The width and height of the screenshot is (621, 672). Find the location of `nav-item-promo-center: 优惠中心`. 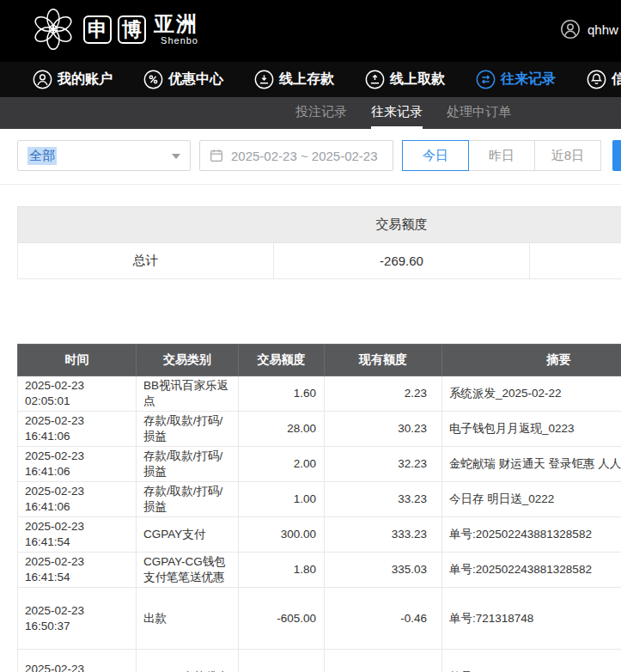

nav-item-promo-center: 优惠中心 is located at coordinates (184, 79).